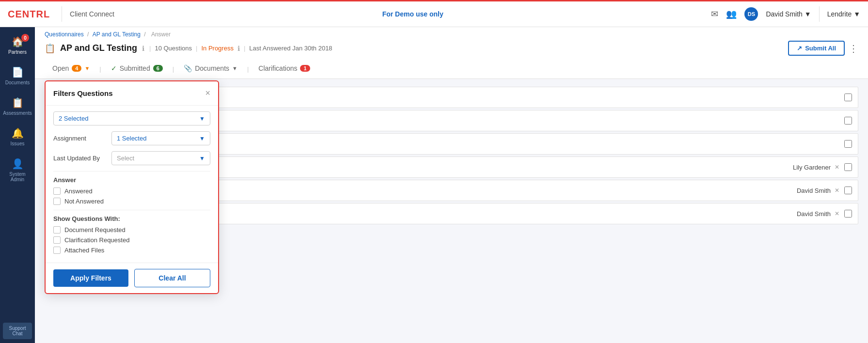  I want to click on user-avatar: DS, so click(751, 14).